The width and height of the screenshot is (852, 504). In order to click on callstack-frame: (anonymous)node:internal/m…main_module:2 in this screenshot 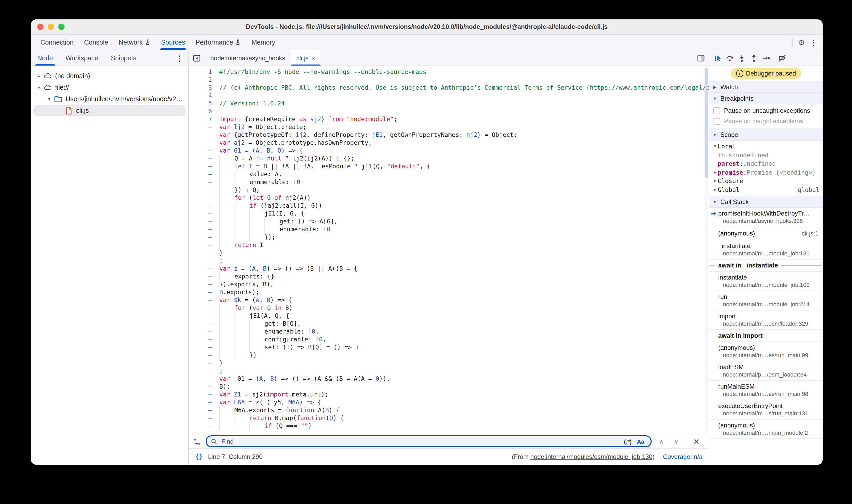, I will do `click(766, 429)`.